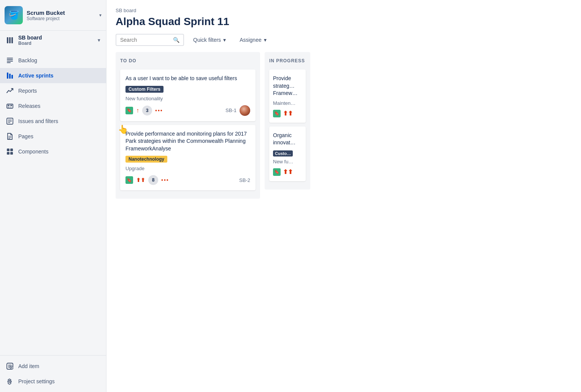  I want to click on story-points-sb2: 8, so click(153, 180).